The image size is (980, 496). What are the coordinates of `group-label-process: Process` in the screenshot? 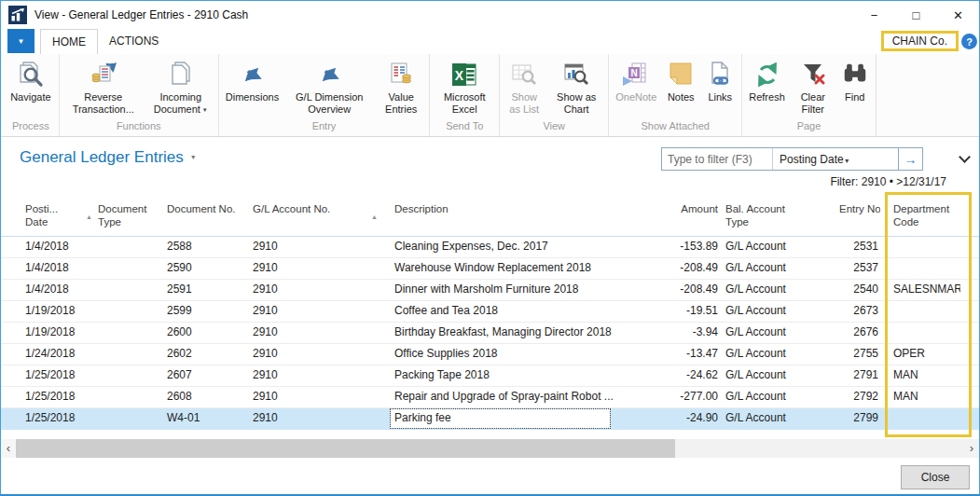 It's located at (31, 129).